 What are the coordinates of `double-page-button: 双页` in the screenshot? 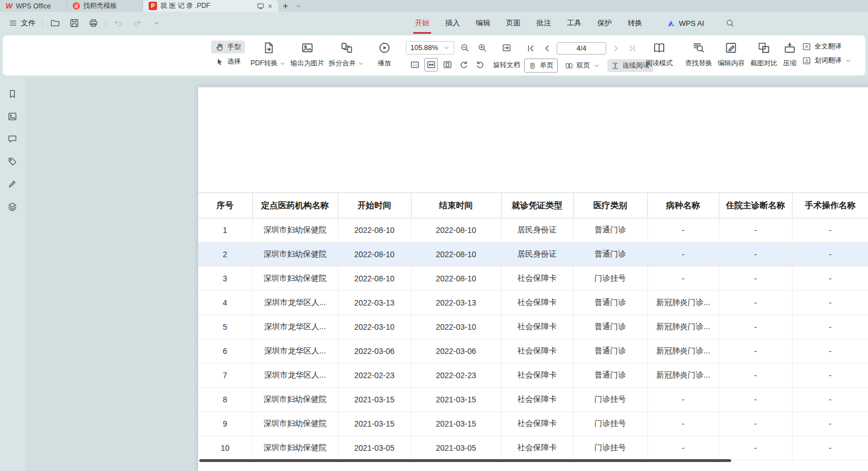 It's located at (583, 65).